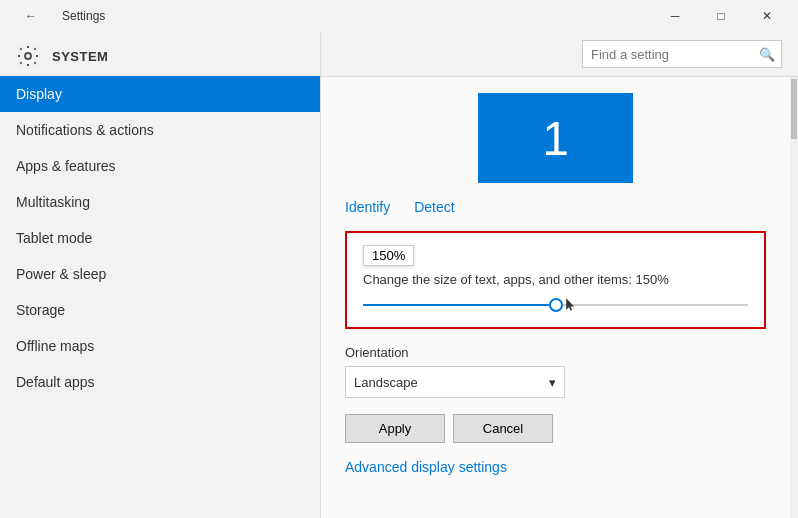 This screenshot has width=798, height=518. I want to click on detect-button: Detect, so click(434, 207).